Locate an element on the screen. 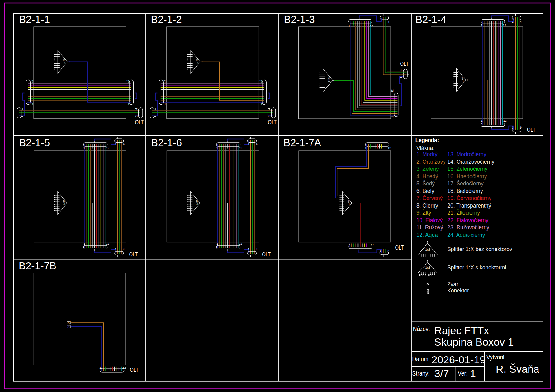  svg-text: 2. Oranžový is located at coordinates (431, 161).